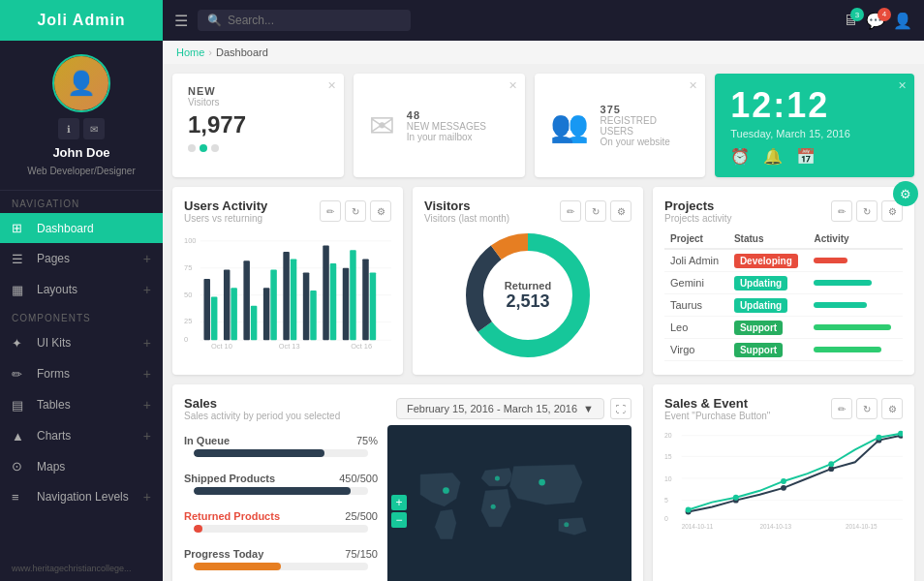  I want to click on bell-icon: 🔔, so click(773, 157).